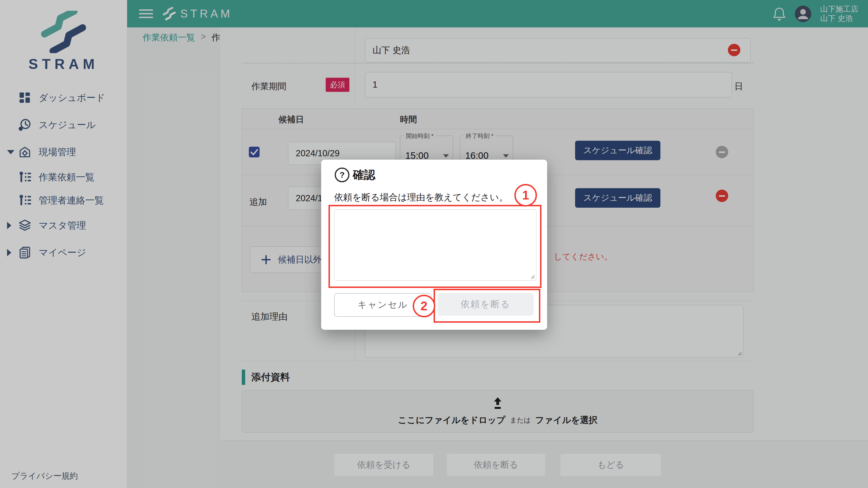 The image size is (868, 488). What do you see at coordinates (421, 197) in the screenshot?
I see `dialog-message: 依頼を断る場合は理由を教えてください。` at bounding box center [421, 197].